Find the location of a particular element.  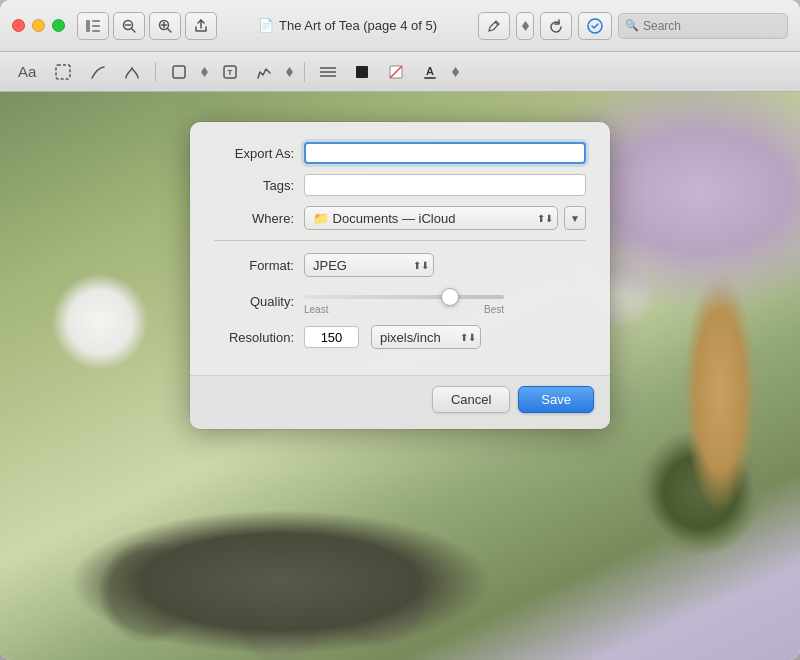

unit-select-wrapper: pixels/inch pixels/cm ⬆⬇ is located at coordinates (426, 337).